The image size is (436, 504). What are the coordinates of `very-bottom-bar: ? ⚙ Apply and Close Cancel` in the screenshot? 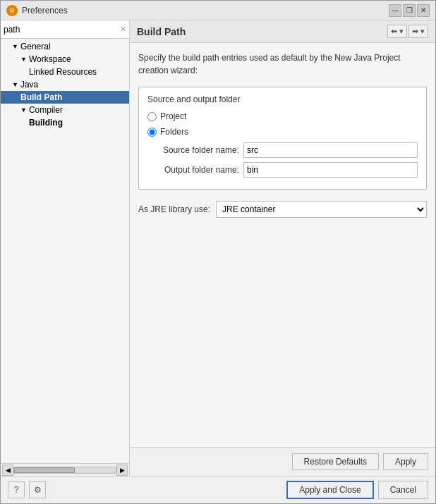 It's located at (218, 489).